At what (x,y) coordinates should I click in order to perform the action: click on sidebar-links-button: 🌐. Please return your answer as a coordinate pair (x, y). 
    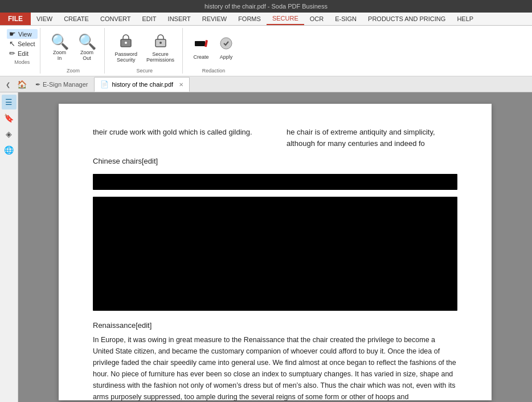
    Looking at the image, I should click on (9, 150).